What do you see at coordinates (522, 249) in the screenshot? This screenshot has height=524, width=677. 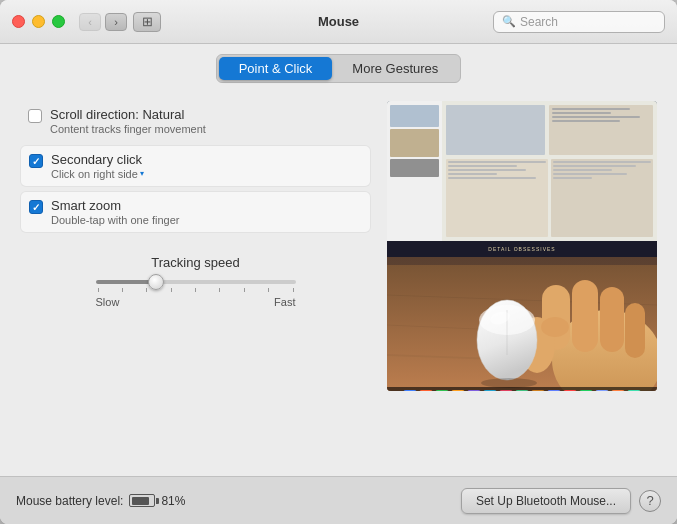 I see `preview-banner: DETAIL OBSESSIVES` at bounding box center [522, 249].